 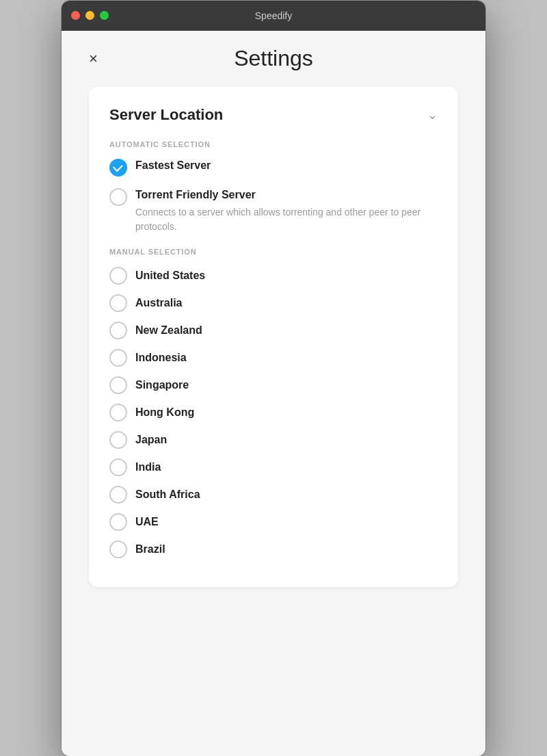 What do you see at coordinates (75, 15) in the screenshot?
I see `close-traffic-light` at bounding box center [75, 15].